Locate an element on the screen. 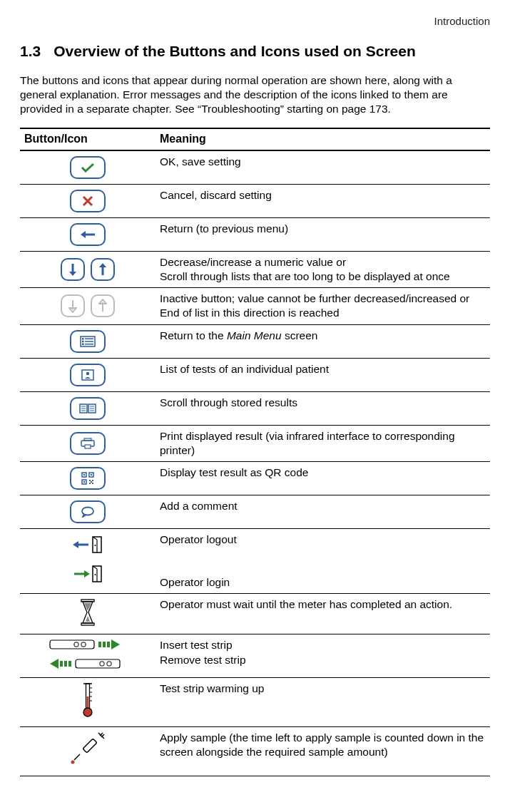 This screenshot has width=510, height=812. login-icon is located at coordinates (88, 576).